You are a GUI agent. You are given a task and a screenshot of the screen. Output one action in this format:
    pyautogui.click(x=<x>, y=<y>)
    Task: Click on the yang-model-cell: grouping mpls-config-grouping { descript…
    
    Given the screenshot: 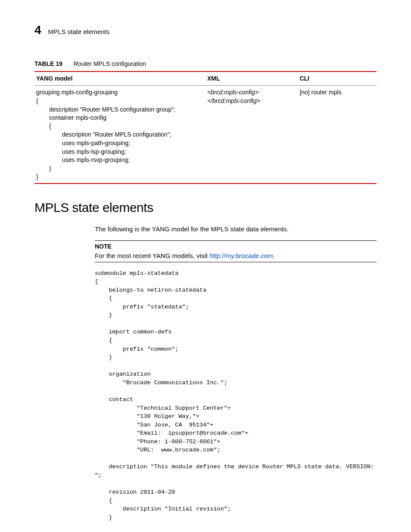 What is the action you would take?
    pyautogui.click(x=120, y=135)
    